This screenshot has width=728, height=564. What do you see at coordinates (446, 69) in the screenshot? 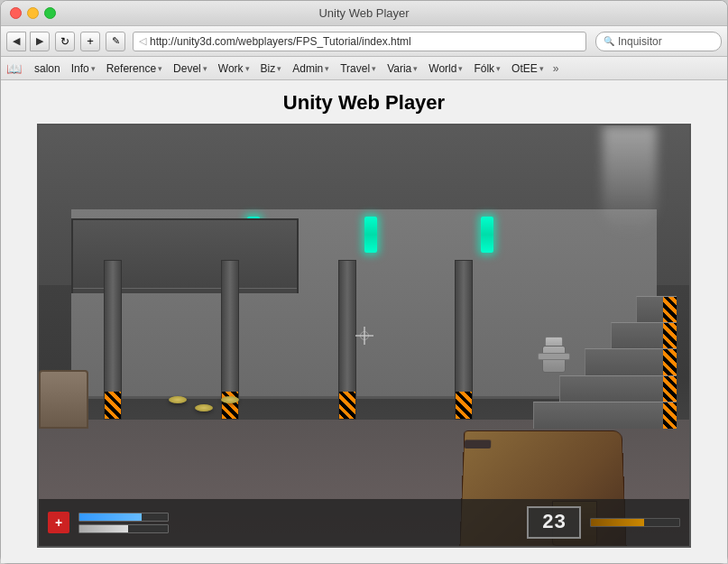
I see `bookmark-world: World ▾` at bounding box center [446, 69].